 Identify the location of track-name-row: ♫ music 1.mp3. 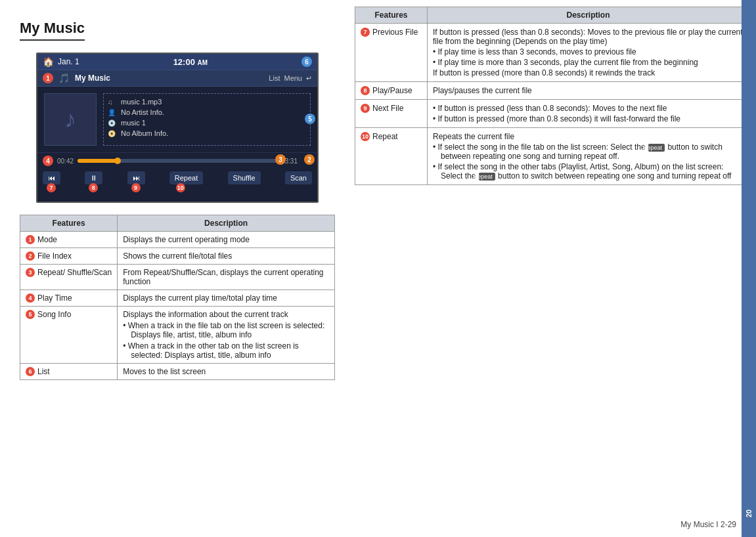
(207, 102).